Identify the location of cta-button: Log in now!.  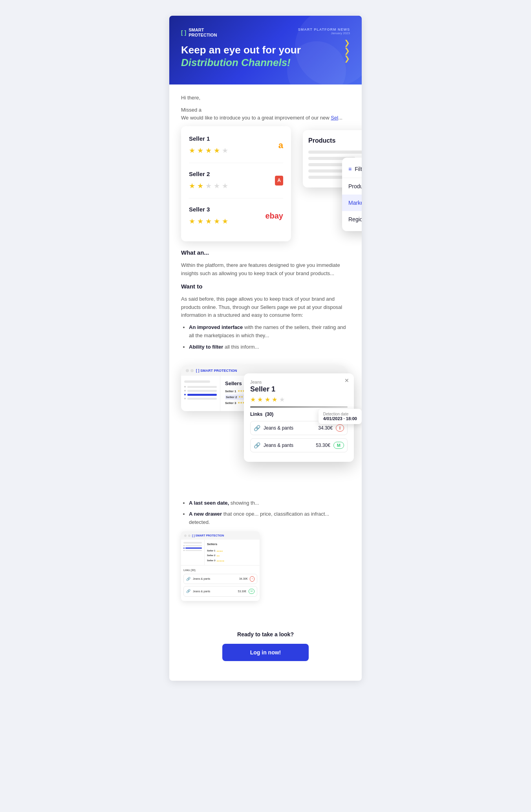
(266, 652).